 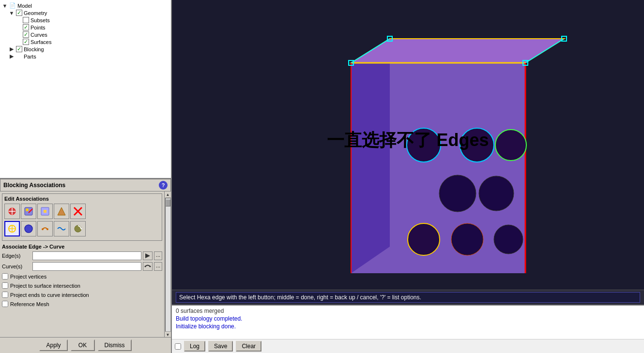 I want to click on tool-btn-wave, so click(x=61, y=229).